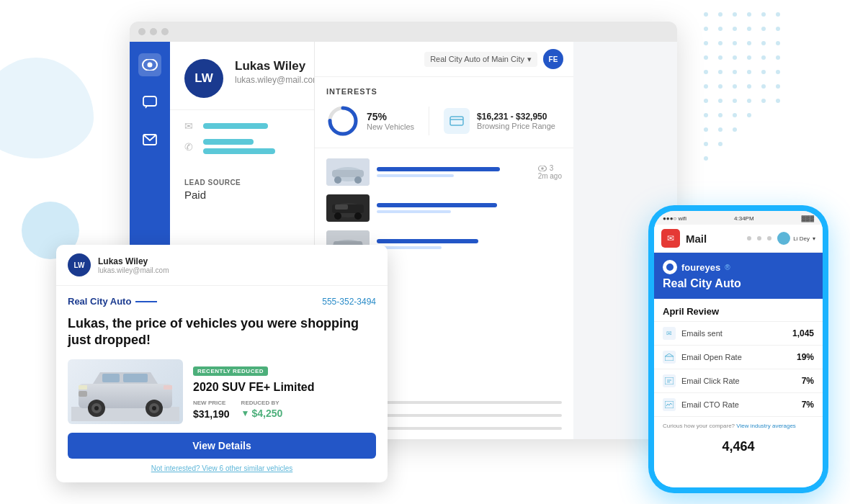  Describe the element at coordinates (805, 357) in the screenshot. I see `open-rate-value: 19%` at that location.